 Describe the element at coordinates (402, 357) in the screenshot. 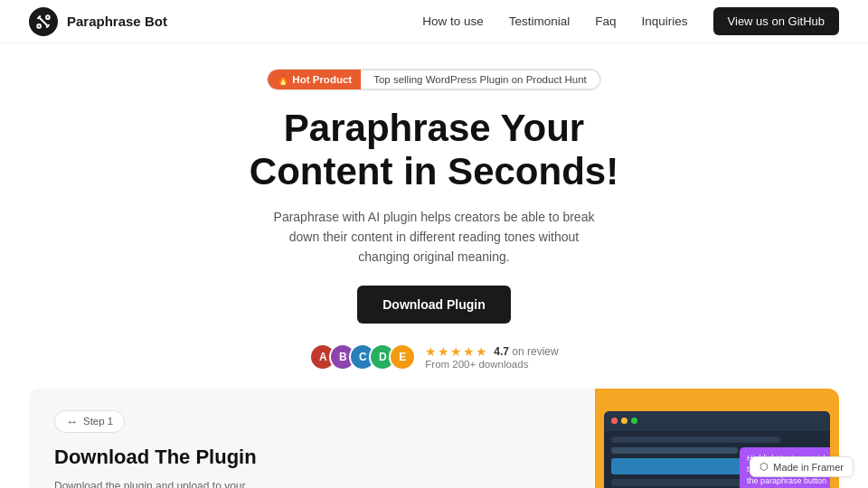

I see `avatar: E` at that location.